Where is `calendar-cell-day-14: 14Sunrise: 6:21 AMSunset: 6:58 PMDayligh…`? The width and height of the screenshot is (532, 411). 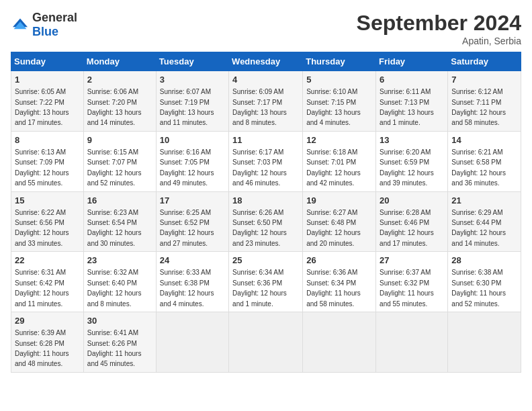
calendar-cell-day-14: 14Sunrise: 6:21 AMSunset: 6:58 PMDayligh… is located at coordinates (485, 161).